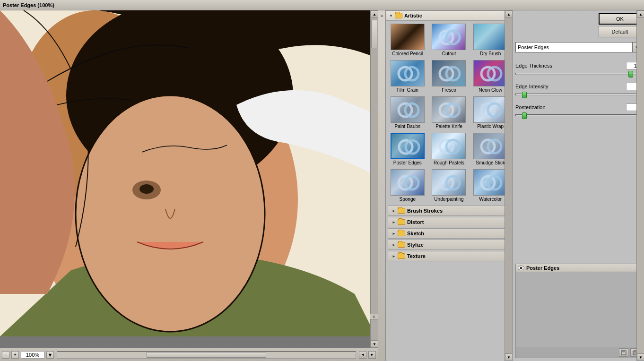 The height and width of the screenshot is (361, 644). What do you see at coordinates (408, 146) in the screenshot?
I see `filter-thumbnail-poster-edges` at bounding box center [408, 146].